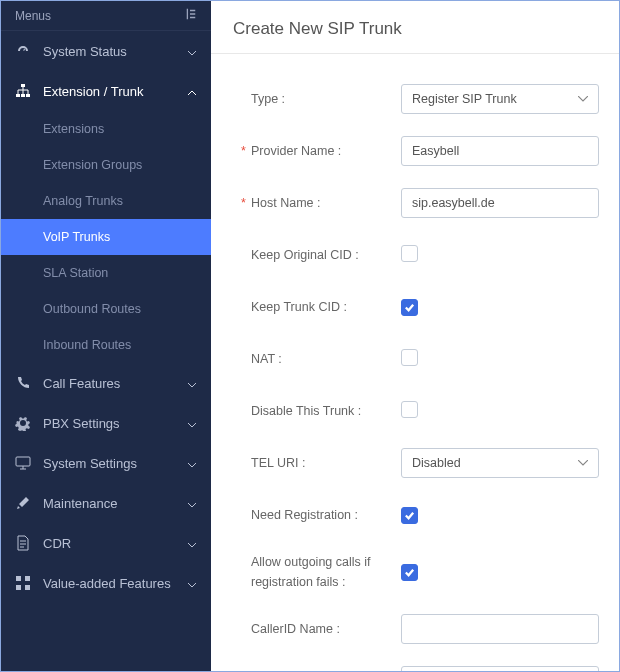  Describe the element at coordinates (190, 16) in the screenshot. I see `collapse-menu-icon` at that location.